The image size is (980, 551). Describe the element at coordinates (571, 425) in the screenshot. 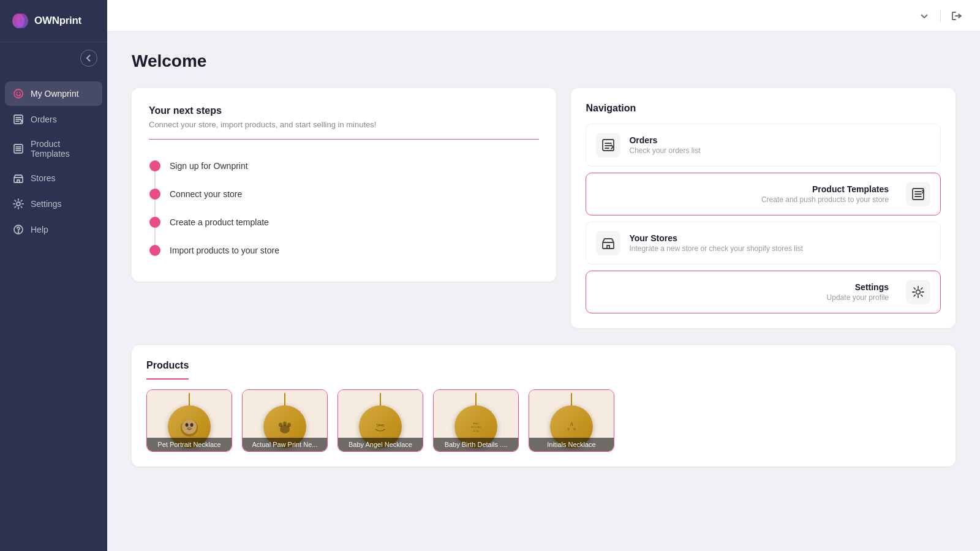

I see `svg-text: A` at that location.